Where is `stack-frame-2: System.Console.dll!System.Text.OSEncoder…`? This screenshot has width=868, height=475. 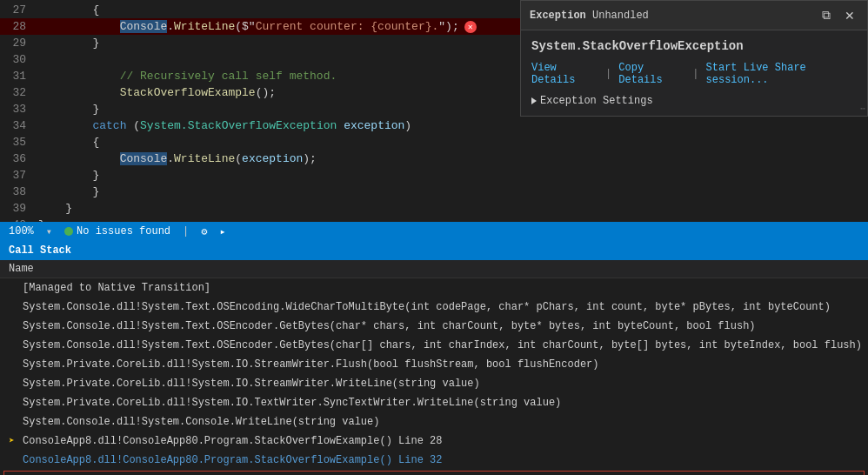
stack-frame-2: System.Console.dll!System.Text.OSEncoder… is located at coordinates (434, 345).